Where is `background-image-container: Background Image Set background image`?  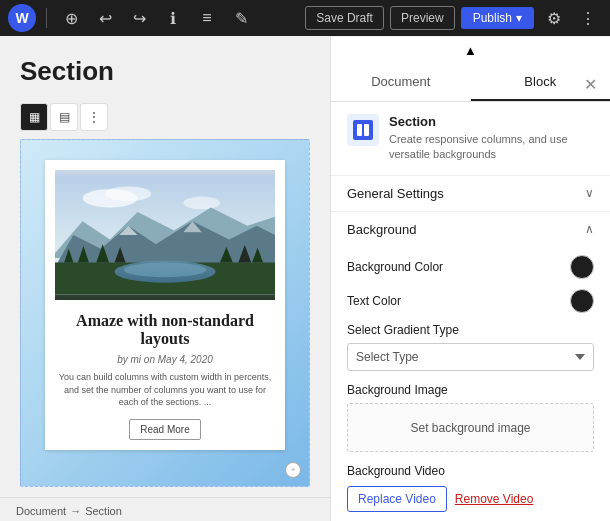 background-image-container: Background Image Set background image is located at coordinates (470, 418).